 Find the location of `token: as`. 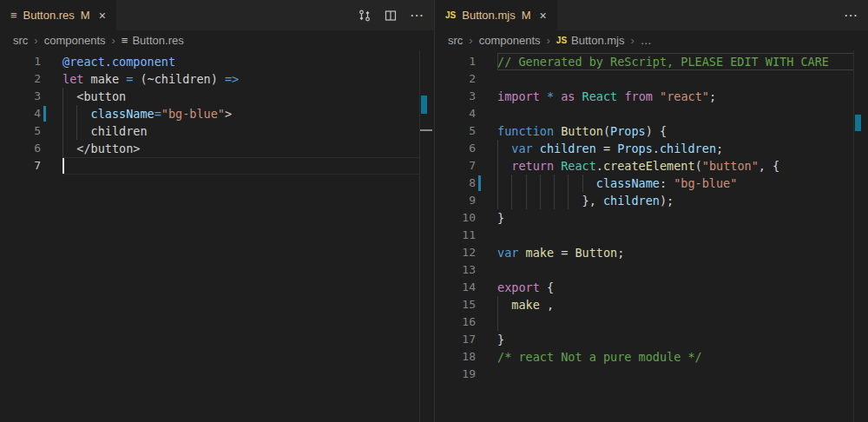

token: as is located at coordinates (568, 96).